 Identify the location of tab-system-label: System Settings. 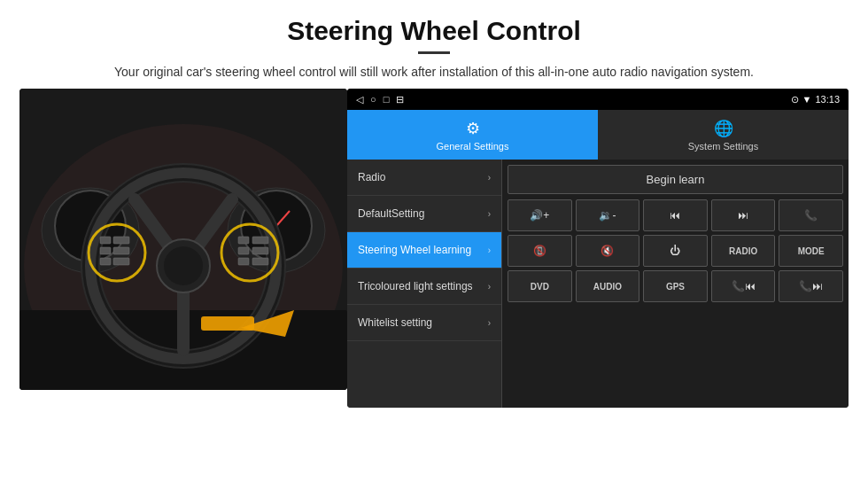
(723, 146).